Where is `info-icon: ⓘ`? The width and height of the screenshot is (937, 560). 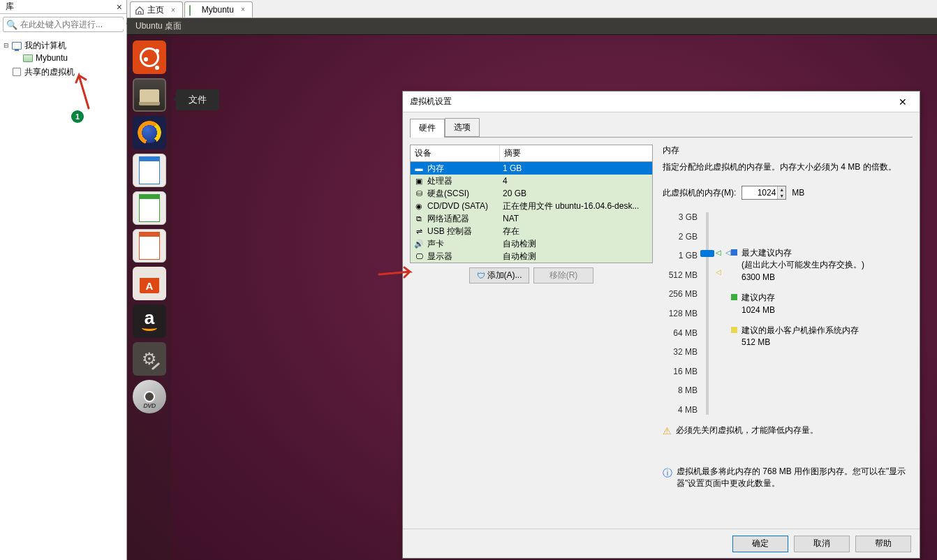 info-icon: ⓘ is located at coordinates (667, 473).